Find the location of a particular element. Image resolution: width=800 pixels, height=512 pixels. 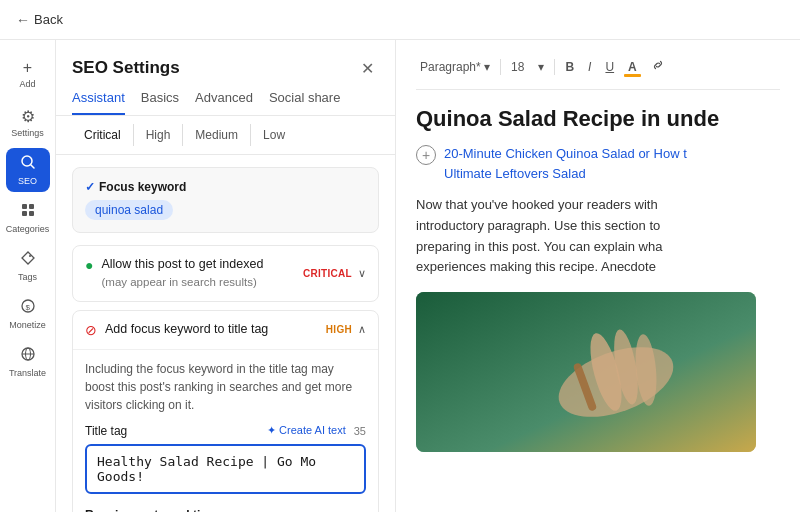

seo-item-title-tag-body: Including the focus keyword in the title… is located at coordinates (226, 431).